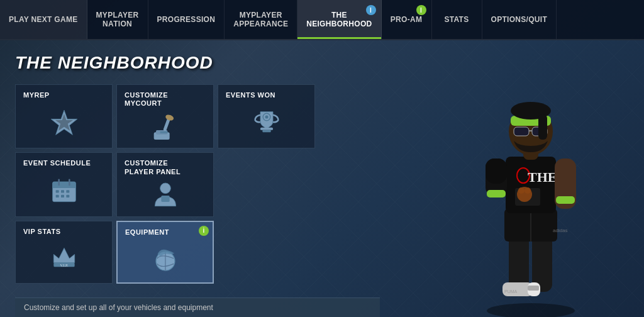  I want to click on svg-text: adidas, so click(560, 230).